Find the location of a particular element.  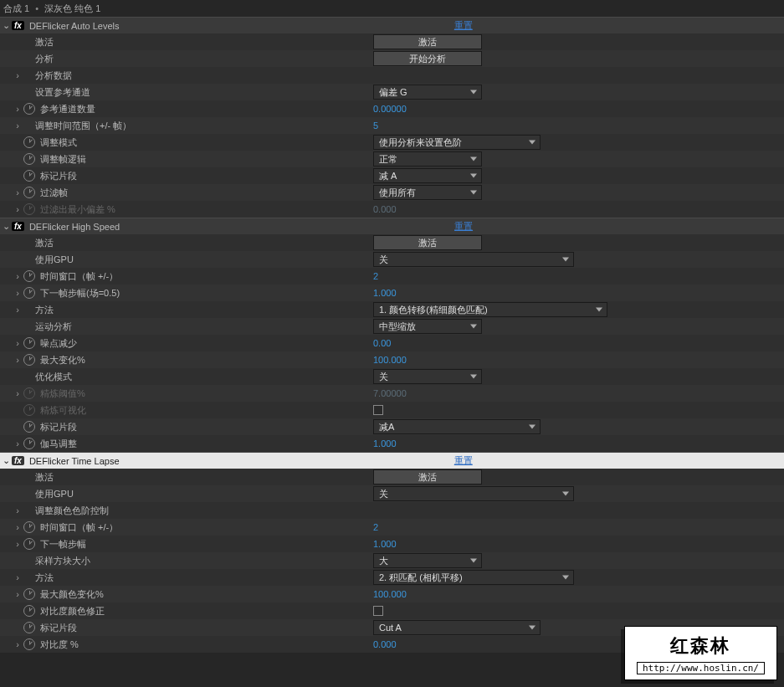

watermark-url: http://www.hoslin.cn/ is located at coordinates (701, 668).